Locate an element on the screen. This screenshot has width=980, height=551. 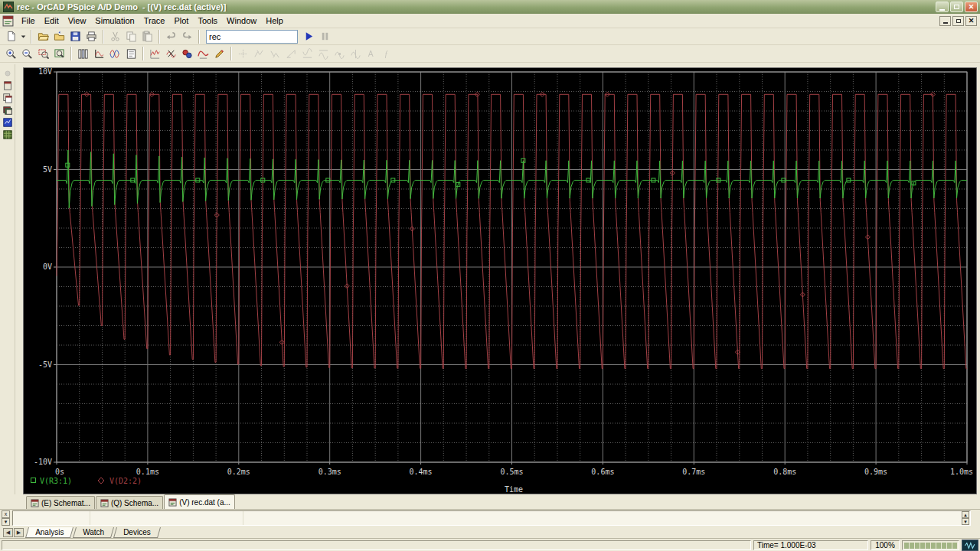
schematic-page-button is located at coordinates (8, 86).